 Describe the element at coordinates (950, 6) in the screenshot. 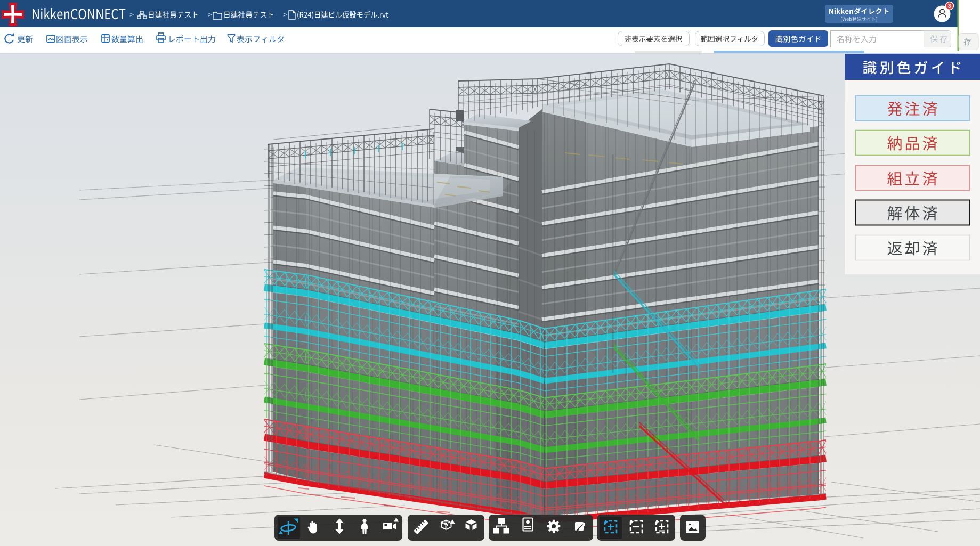

I see `svg-text: 3` at that location.